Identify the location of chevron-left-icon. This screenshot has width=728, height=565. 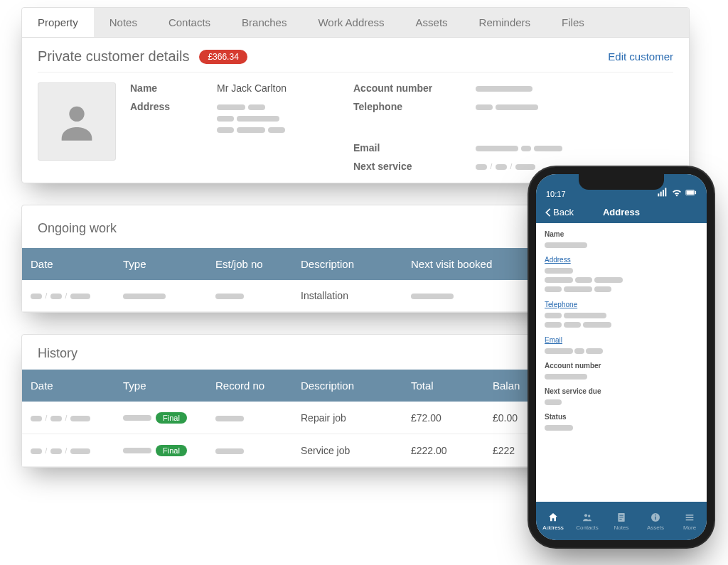
(548, 212).